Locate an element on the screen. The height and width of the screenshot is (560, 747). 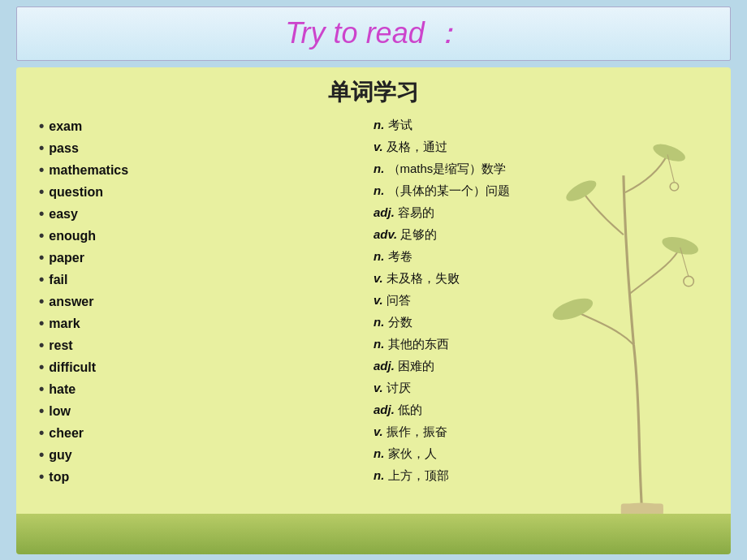
header-area: Try to read ： is located at coordinates (374, 34).